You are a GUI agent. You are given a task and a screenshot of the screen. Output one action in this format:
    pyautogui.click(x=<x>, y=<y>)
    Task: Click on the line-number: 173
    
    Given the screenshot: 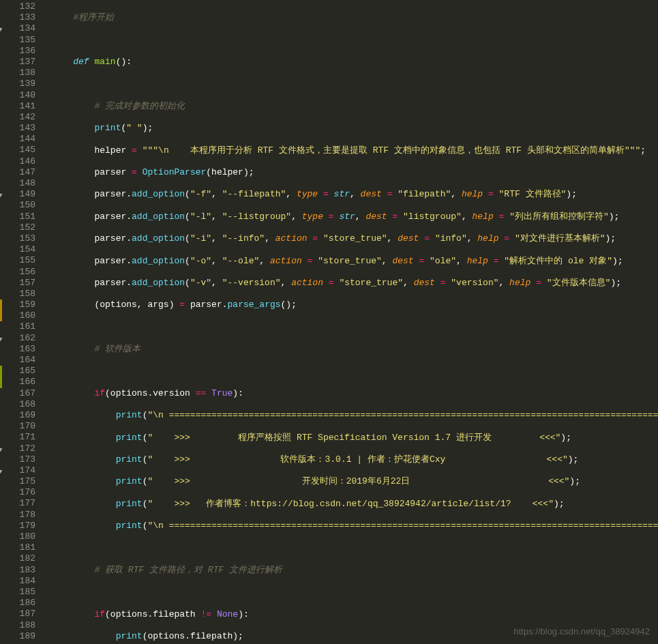 What is the action you would take?
    pyautogui.click(x=18, y=460)
    